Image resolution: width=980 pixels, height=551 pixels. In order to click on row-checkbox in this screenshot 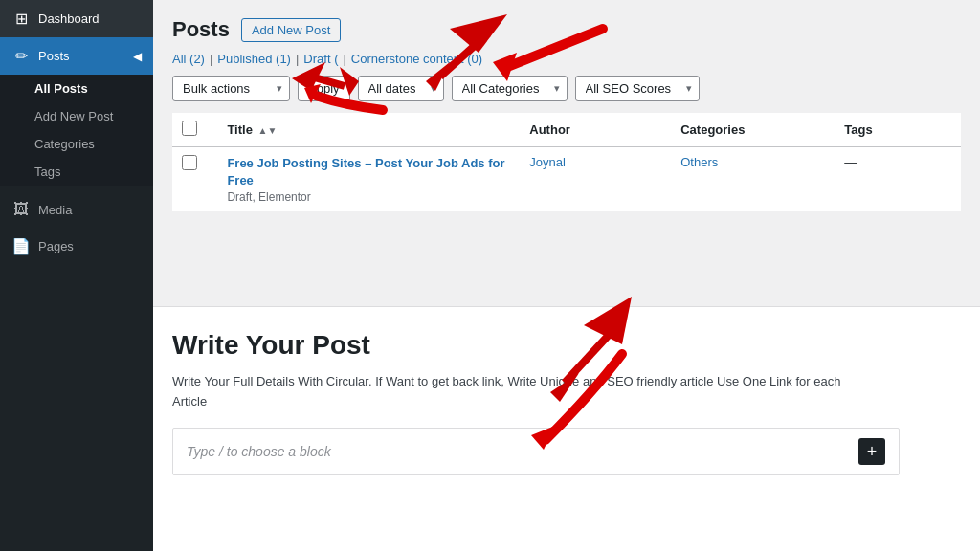, I will do `click(189, 163)`.